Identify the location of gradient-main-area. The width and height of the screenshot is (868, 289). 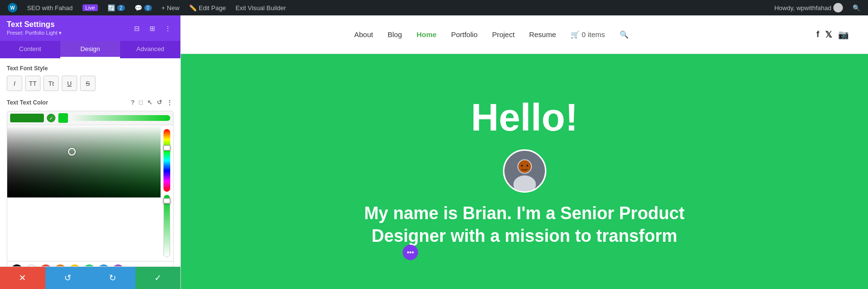
(84, 161).